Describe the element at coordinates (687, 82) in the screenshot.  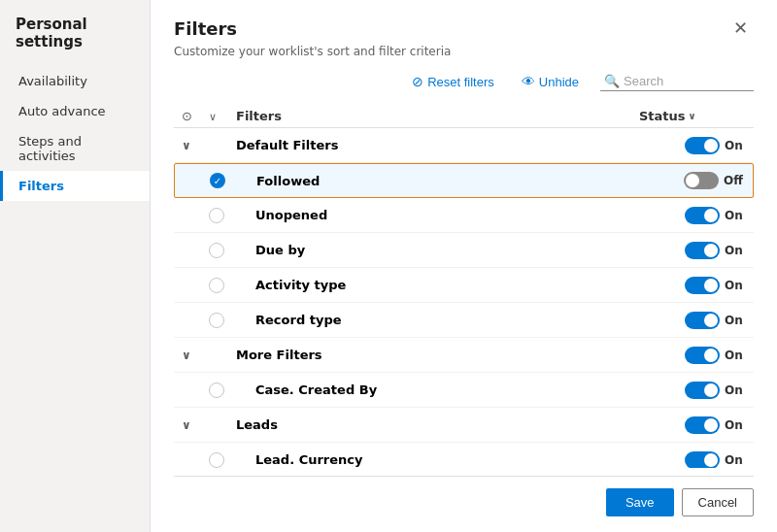
I see `search-input` at that location.